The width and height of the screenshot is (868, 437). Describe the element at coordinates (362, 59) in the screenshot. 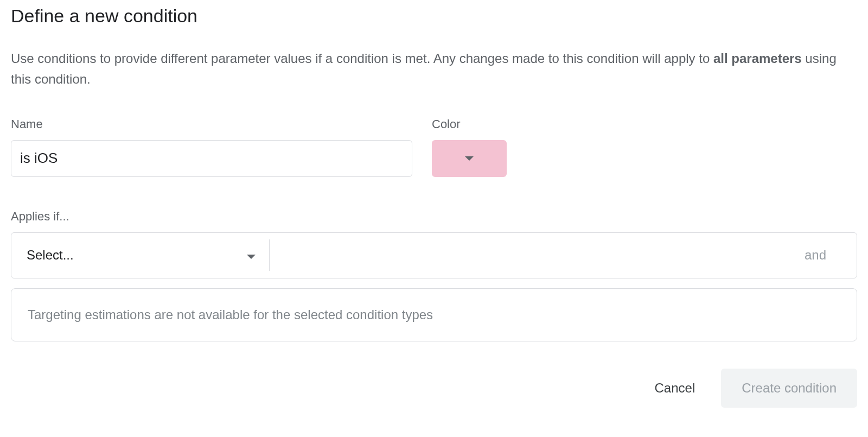

I see `description-pre: Use conditions to provide different para…` at that location.